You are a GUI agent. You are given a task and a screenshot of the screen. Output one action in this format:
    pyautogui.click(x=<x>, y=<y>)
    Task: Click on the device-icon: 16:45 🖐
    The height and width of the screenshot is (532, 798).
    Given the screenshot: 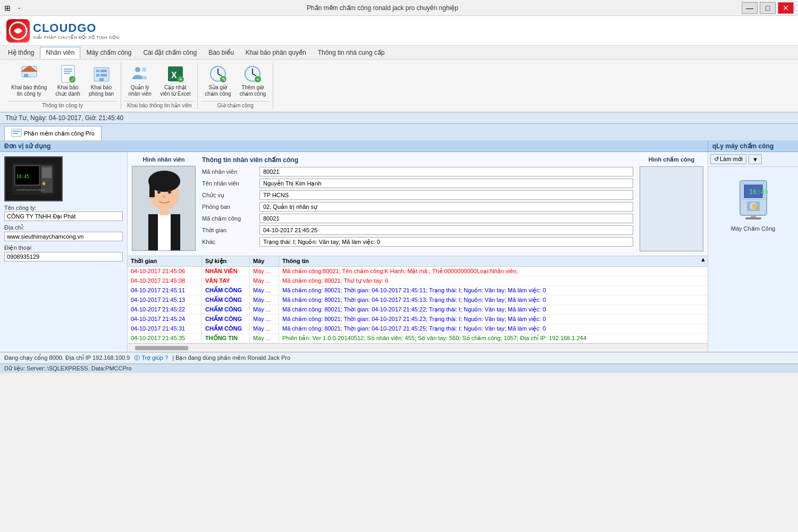 What is the action you would take?
    pyautogui.click(x=753, y=199)
    